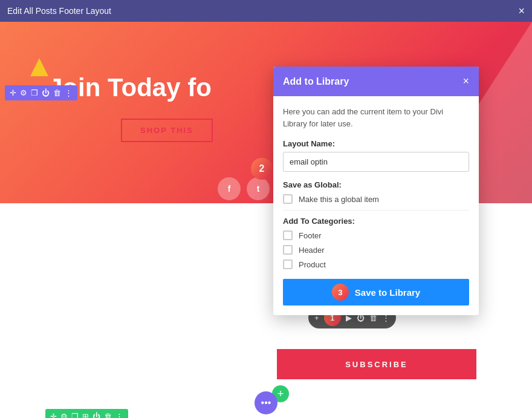 The width and height of the screenshot is (532, 418). Describe the element at coordinates (86, 415) in the screenshot. I see `columns-icon: ⊞` at that location.